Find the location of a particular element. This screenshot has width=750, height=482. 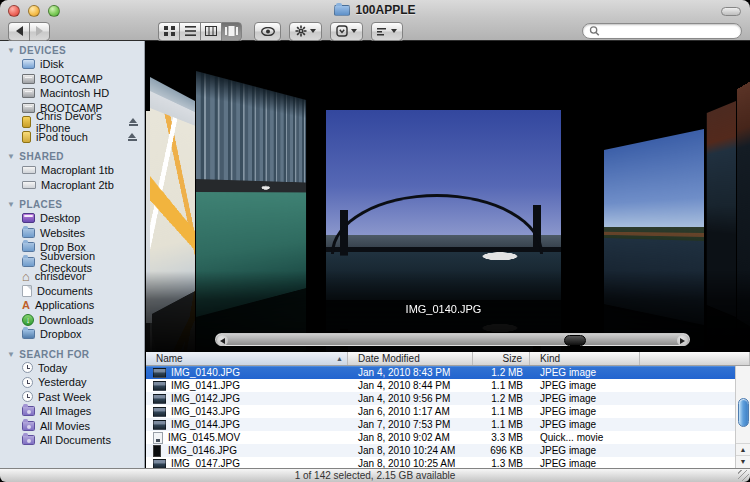

search-input is located at coordinates (668, 31).